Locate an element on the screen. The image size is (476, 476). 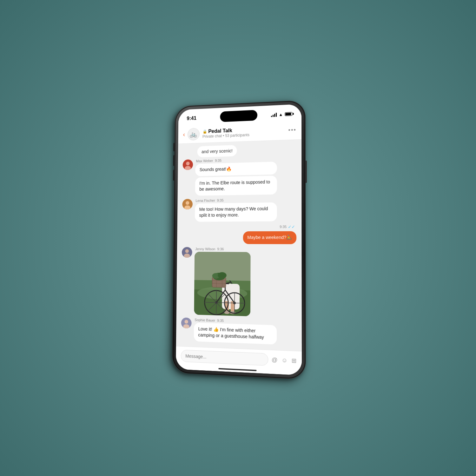
message-row-jenny: Jenny Wilson 9:36 is located at coordinates (239, 283).